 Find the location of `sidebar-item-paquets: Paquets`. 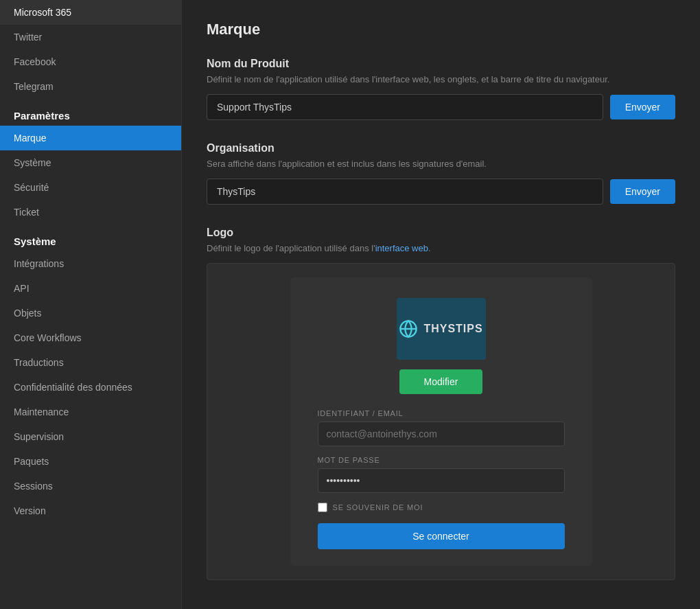

sidebar-item-paquets: Paquets is located at coordinates (91, 461).